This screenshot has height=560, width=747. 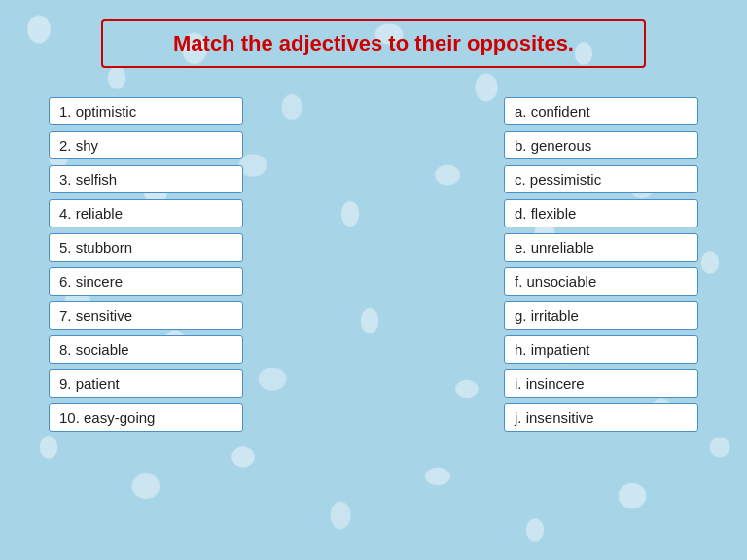 I want to click on right-word-item: h. impatient, so click(x=601, y=350).